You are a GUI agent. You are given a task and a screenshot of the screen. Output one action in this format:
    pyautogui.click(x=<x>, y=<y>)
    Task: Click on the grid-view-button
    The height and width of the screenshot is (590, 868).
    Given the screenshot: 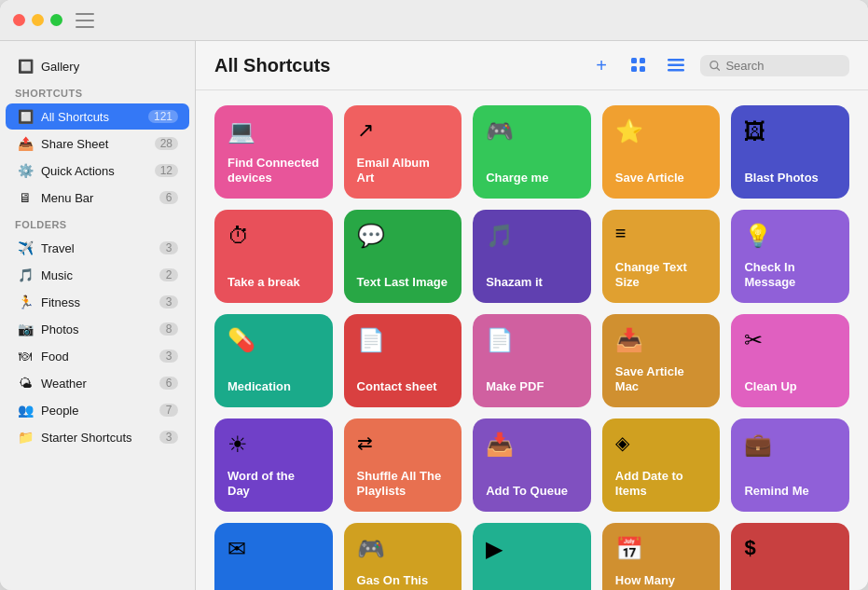 What is the action you would take?
    pyautogui.click(x=639, y=65)
    